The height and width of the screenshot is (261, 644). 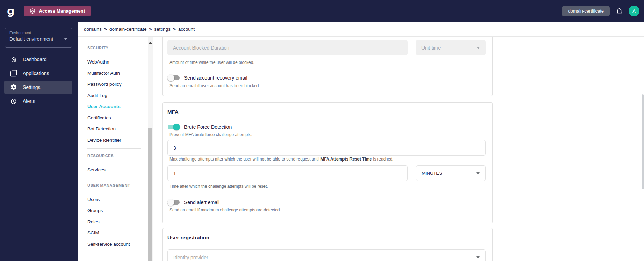 What do you see at coordinates (31, 39) in the screenshot?
I see `environment-value: Default environment` at bounding box center [31, 39].